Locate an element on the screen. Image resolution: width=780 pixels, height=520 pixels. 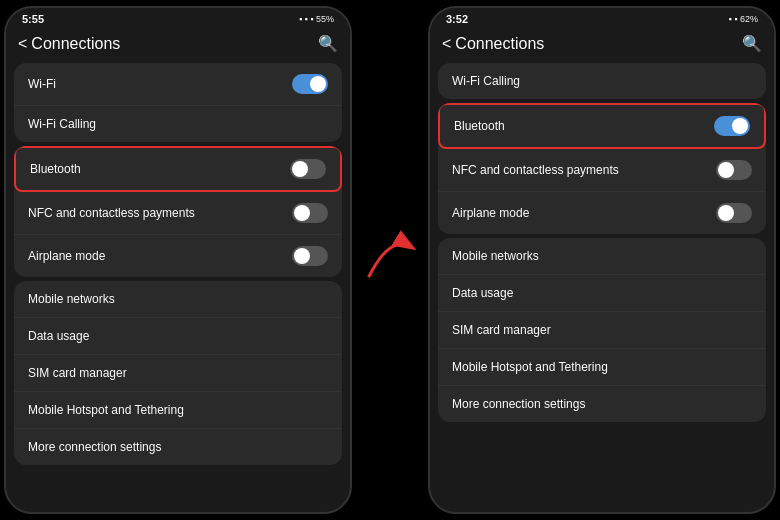
arrow-graphic is located at coordinates (390, 260).